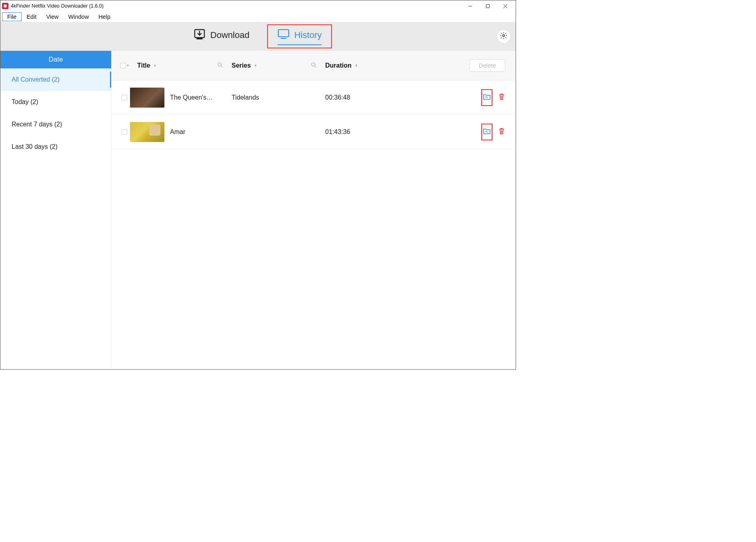  Describe the element at coordinates (5, 6) in the screenshot. I see `app-icon` at that location.